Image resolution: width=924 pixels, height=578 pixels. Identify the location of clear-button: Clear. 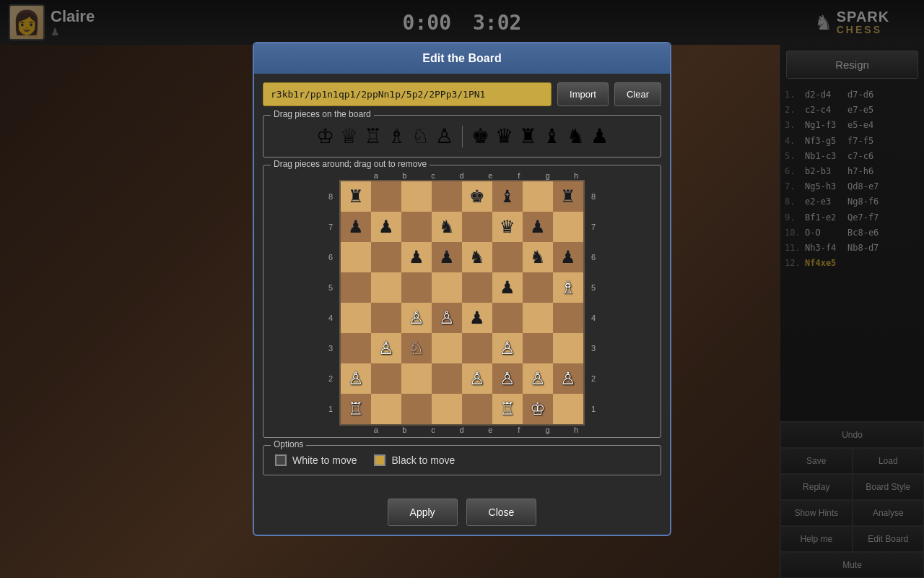
(638, 94).